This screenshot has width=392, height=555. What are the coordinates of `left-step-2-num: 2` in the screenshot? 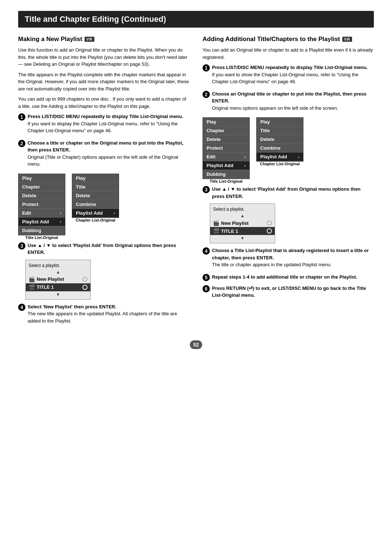 It's located at (22, 143).